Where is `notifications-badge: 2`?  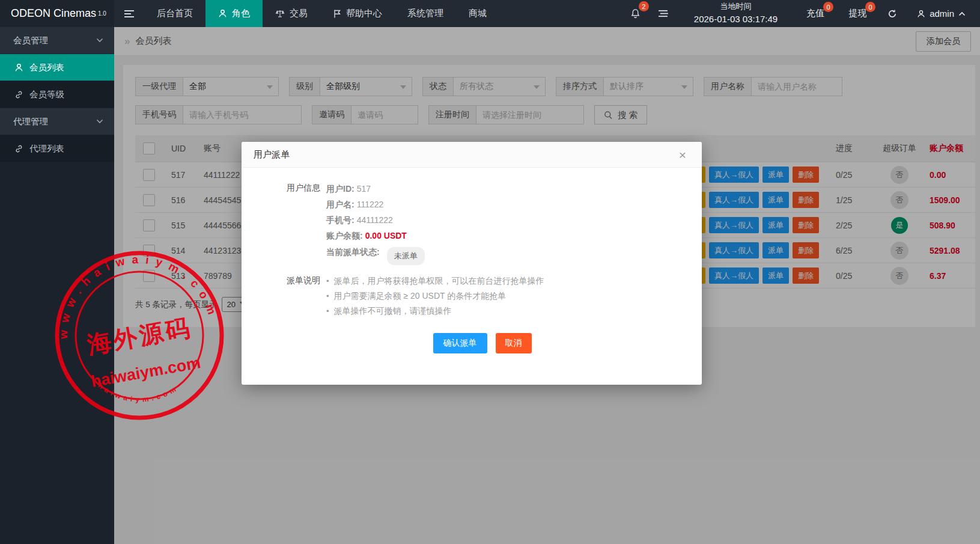
notifications-badge: 2 is located at coordinates (644, 6).